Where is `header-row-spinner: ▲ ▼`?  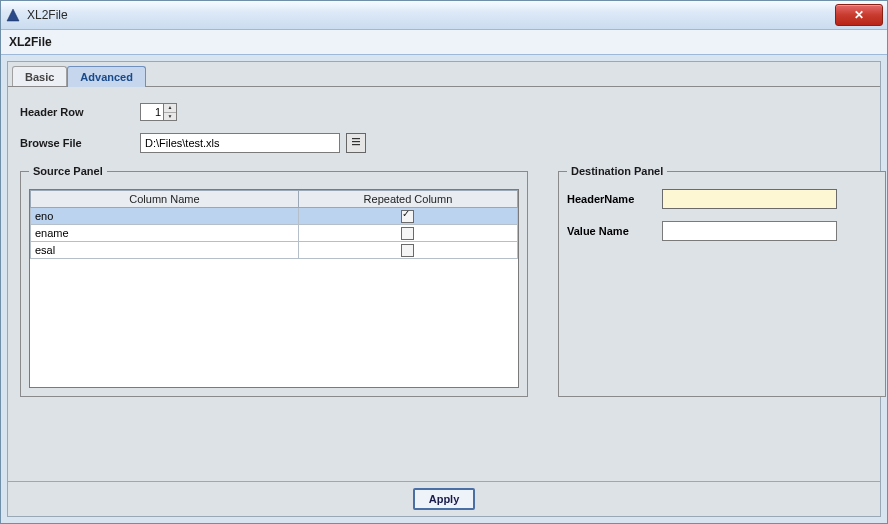 header-row-spinner: ▲ ▼ is located at coordinates (158, 112).